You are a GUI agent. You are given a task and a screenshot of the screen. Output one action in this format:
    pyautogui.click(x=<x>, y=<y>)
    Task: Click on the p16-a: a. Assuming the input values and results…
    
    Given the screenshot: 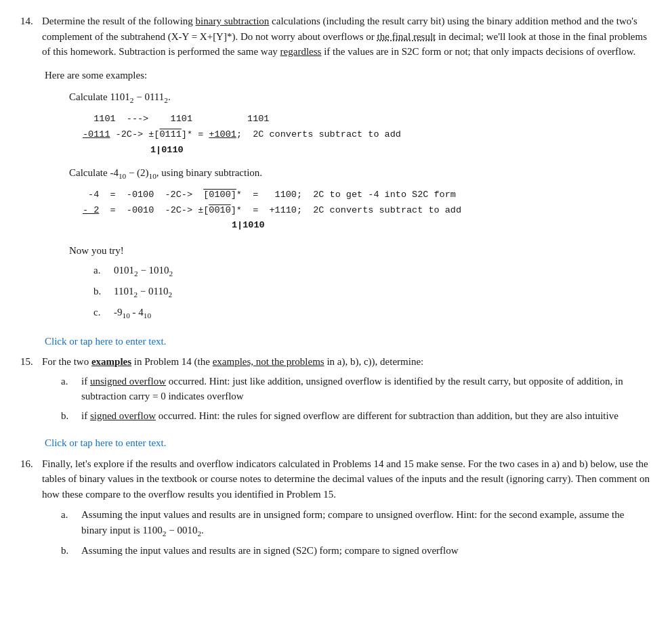 What is the action you would take?
    pyautogui.click(x=356, y=523)
    